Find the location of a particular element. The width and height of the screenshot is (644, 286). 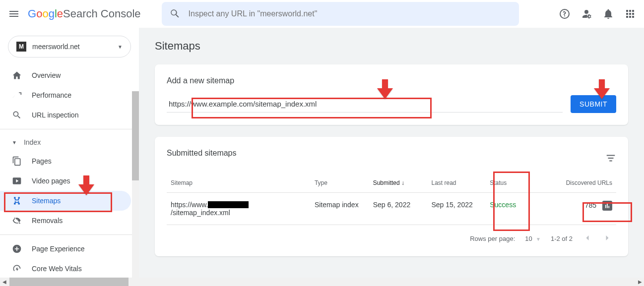

bar-chart-icon is located at coordinates (607, 206).